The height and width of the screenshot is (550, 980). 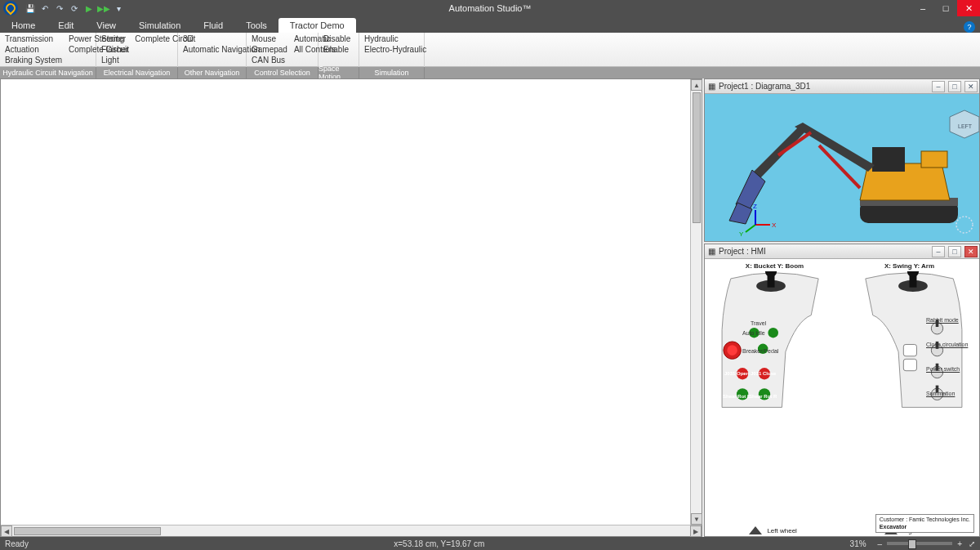 What do you see at coordinates (842, 168) in the screenshot?
I see `view-3d: X Y Z LEFT` at bounding box center [842, 168].